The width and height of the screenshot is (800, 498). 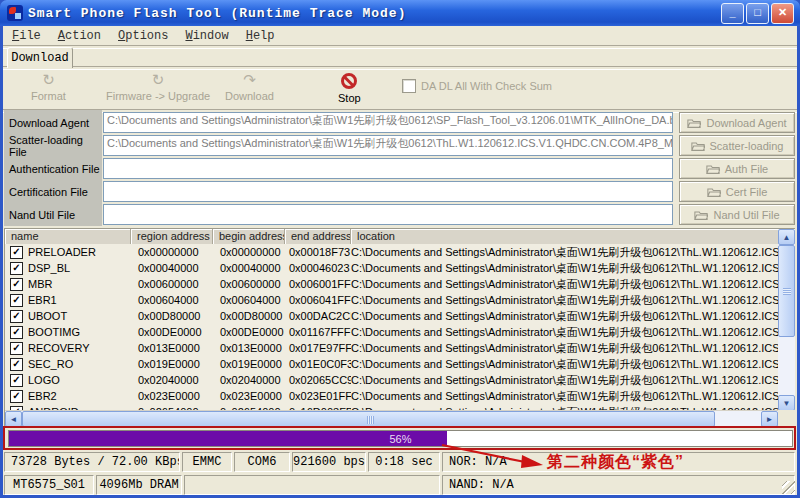 What do you see at coordinates (318, 364) in the screenshot?
I see `end-address: 0x01E0C0F3` at bounding box center [318, 364].